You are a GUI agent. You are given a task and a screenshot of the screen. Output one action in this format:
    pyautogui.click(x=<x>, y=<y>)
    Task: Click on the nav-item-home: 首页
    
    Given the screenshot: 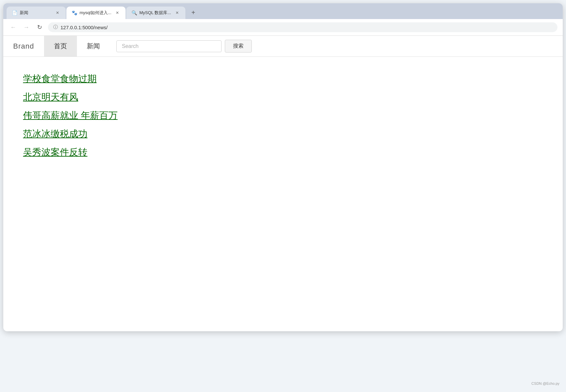 What is the action you would take?
    pyautogui.click(x=60, y=46)
    